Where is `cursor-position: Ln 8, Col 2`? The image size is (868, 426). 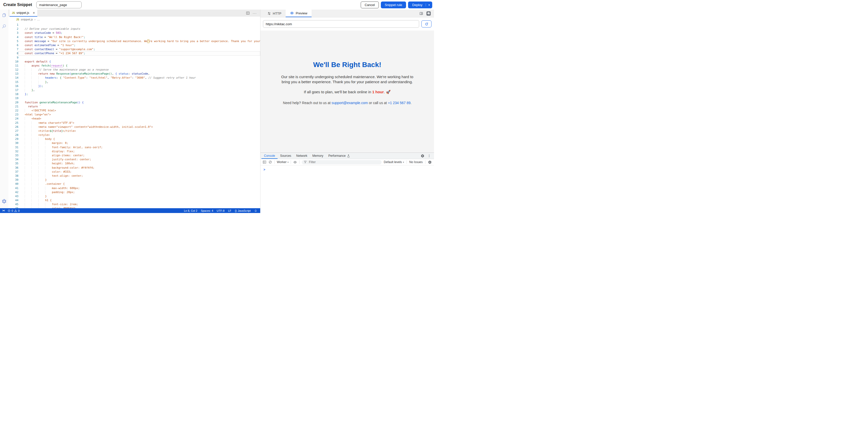 cursor-position: Ln 8, Col 2 is located at coordinates (191, 210).